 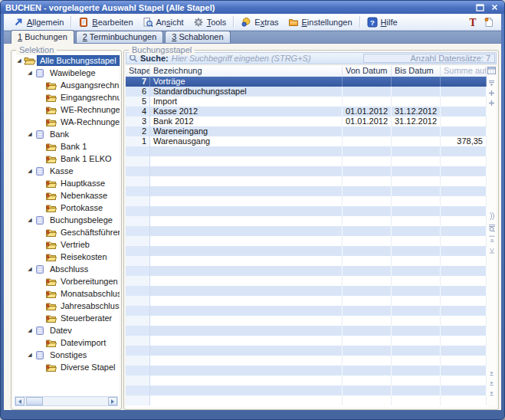 What do you see at coordinates (66, 220) in the screenshot?
I see `tree-item-buchungsbelege: ◢Buchungsbelege` at bounding box center [66, 220].